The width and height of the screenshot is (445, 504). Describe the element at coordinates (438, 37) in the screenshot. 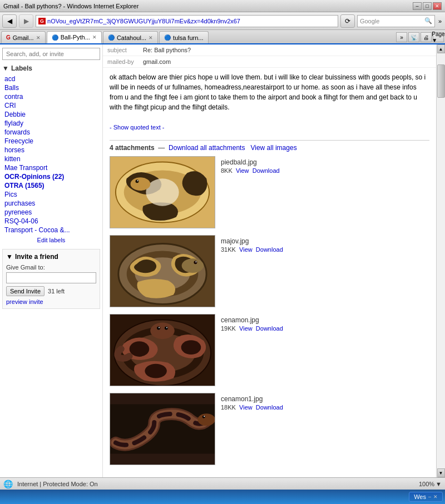

I see `page-button: Page ▼` at that location.